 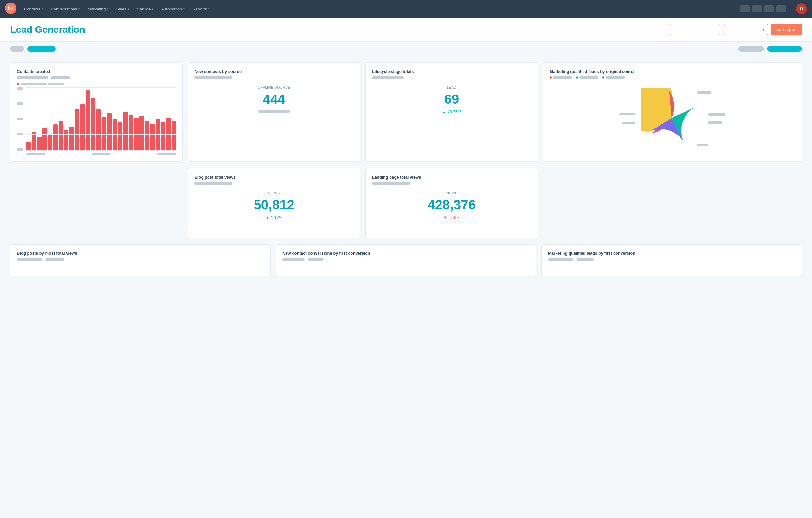 I want to click on mql-by-source-card: Marketing qualified leads by original so…, so click(x=672, y=112).